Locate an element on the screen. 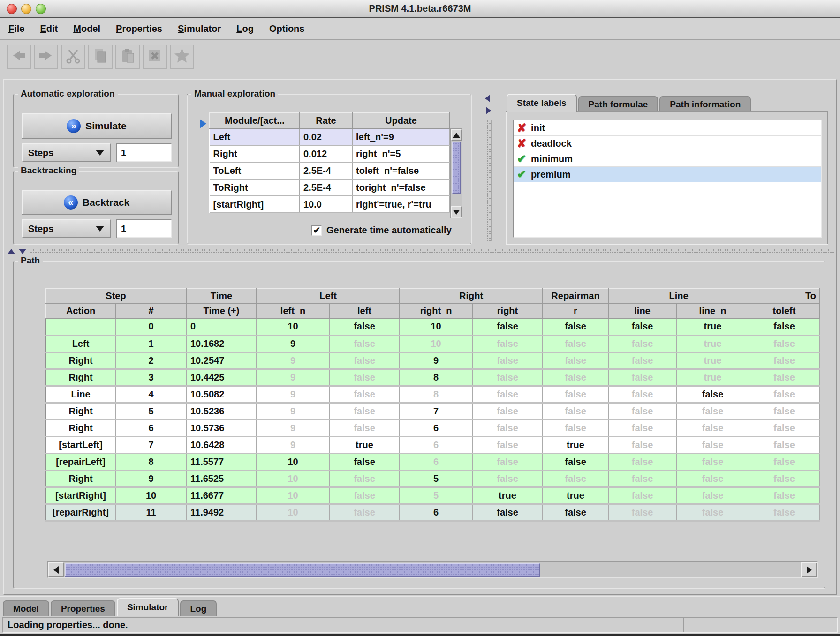  cell: 7 is located at coordinates (436, 411).